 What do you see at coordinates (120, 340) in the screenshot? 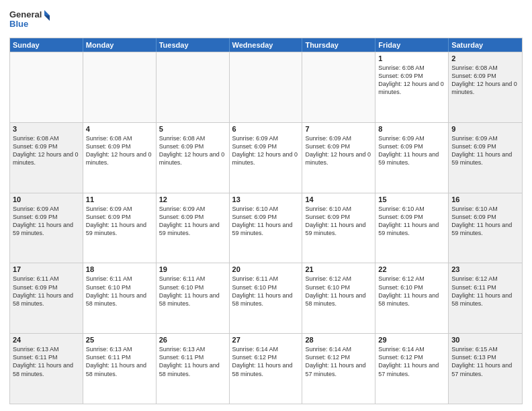
I see `day-number: 25` at bounding box center [120, 340].